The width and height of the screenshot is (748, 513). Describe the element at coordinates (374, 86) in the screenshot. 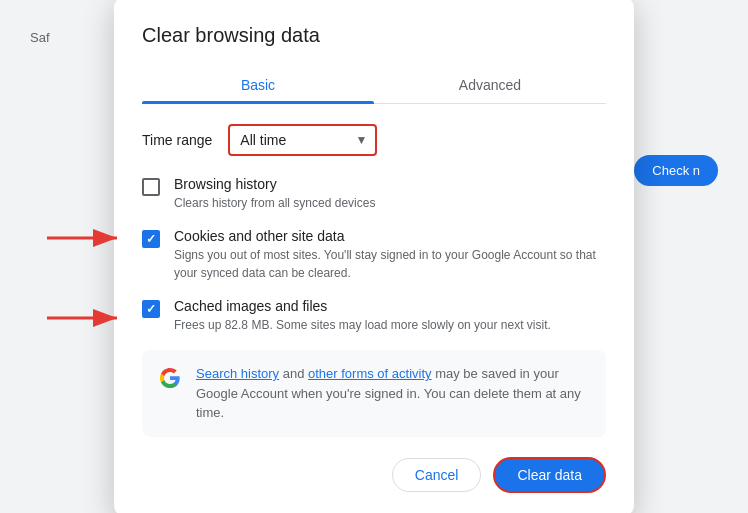

I see `tabs-container: Basic Advanced` at that location.